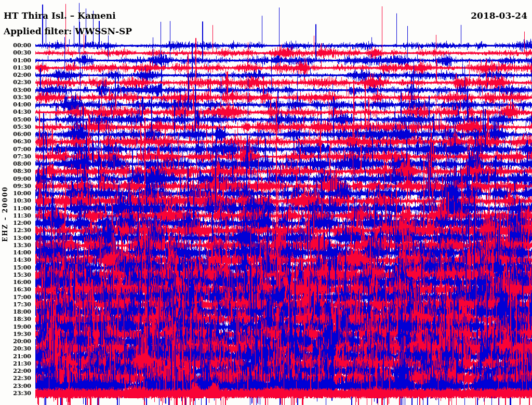 The width and height of the screenshot is (532, 405). I want to click on time-axis: 00:0000:3001:0001:3002:0002:3003:0003:30…, so click(17, 203).